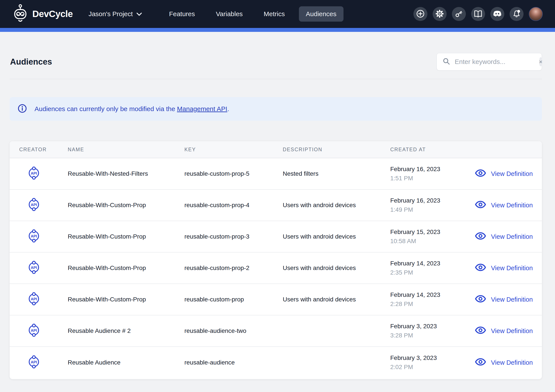 Image resolution: width=555 pixels, height=392 pixels. What do you see at coordinates (428, 200) in the screenshot?
I see `created-date: February 16, 2023` at bounding box center [428, 200].